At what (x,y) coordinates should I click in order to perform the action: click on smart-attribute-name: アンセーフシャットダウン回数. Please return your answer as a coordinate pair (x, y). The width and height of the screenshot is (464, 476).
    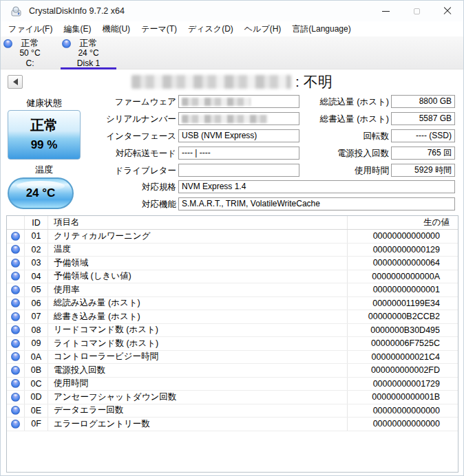
    Looking at the image, I should click on (198, 398).